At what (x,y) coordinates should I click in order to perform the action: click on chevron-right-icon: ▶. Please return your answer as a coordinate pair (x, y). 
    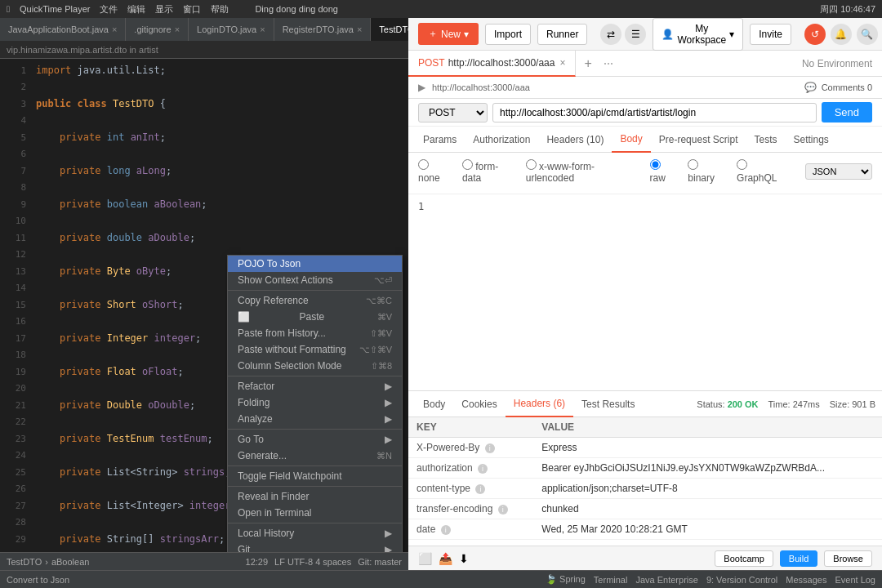
    Looking at the image, I should click on (389, 533).